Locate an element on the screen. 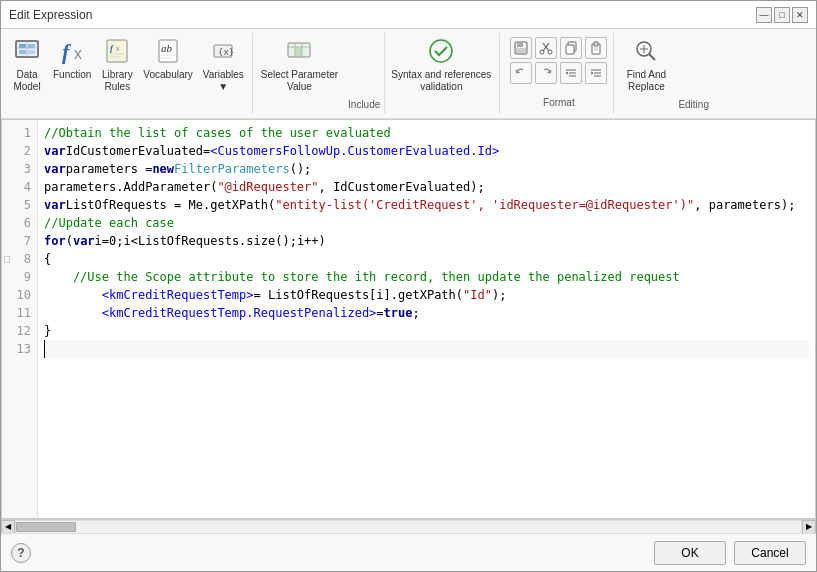 The height and width of the screenshot is (572, 817). svg-text: ab is located at coordinates (167, 48).